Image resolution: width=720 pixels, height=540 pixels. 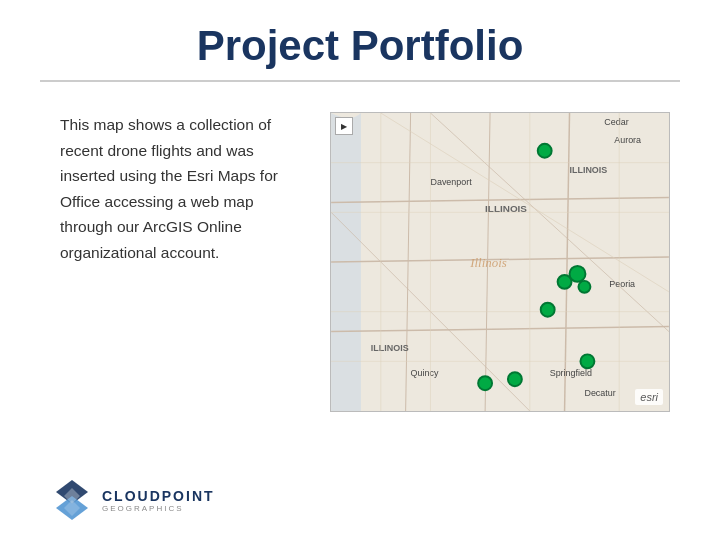 I want to click on logo-name: CLOUDPOINT, so click(x=158, y=496).